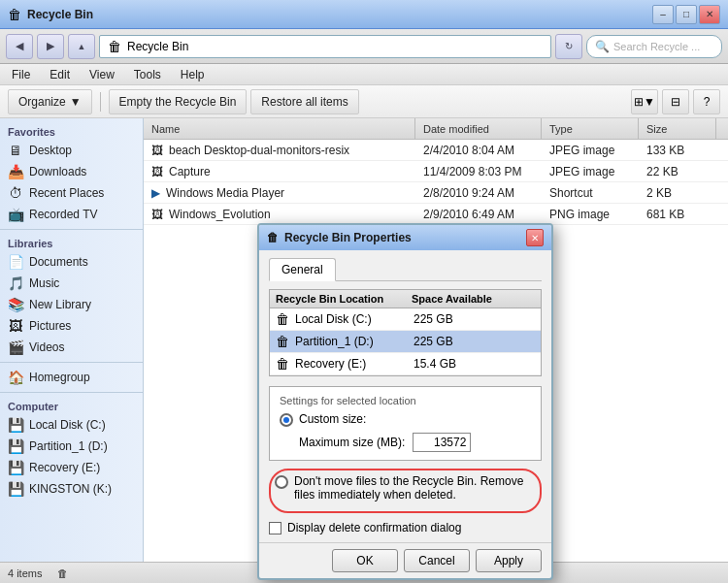  What do you see at coordinates (479, 150) in the screenshot?
I see `file-date-0: 2/4/2010 8:04 AM` at bounding box center [479, 150].